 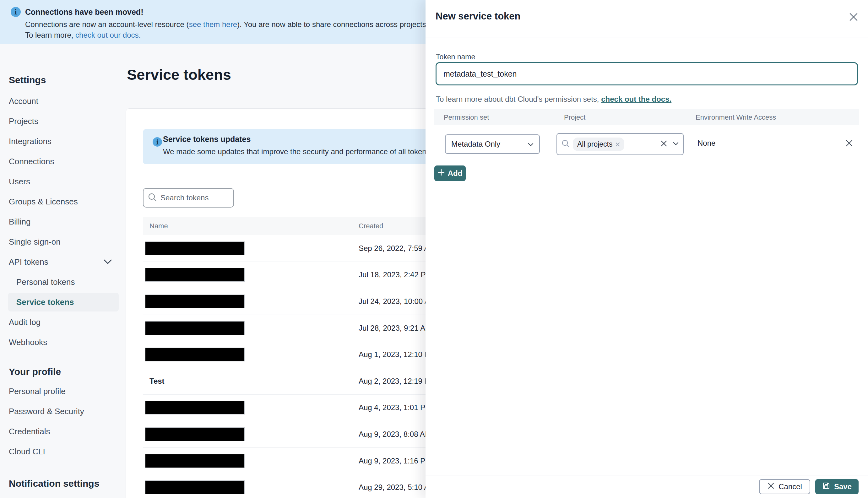 I want to click on notice-title: Service tokens updates, so click(x=207, y=139).